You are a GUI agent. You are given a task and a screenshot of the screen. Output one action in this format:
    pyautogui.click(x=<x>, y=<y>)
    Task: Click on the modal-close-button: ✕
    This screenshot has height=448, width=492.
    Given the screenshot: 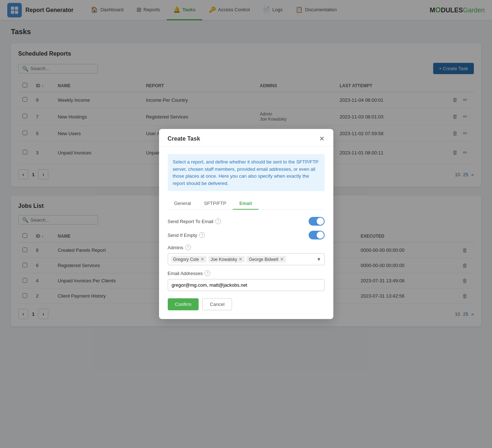 What is the action you would take?
    pyautogui.click(x=322, y=139)
    